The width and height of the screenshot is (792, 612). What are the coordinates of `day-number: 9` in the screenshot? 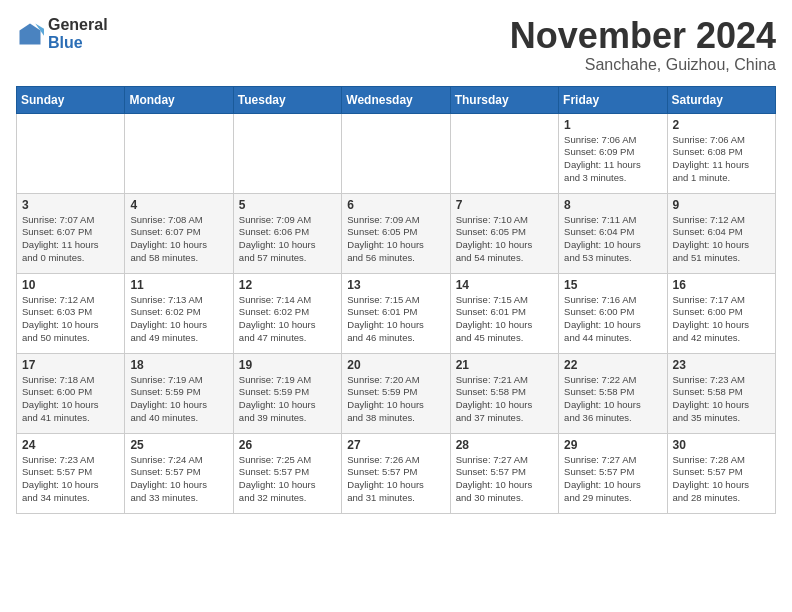 It's located at (722, 205).